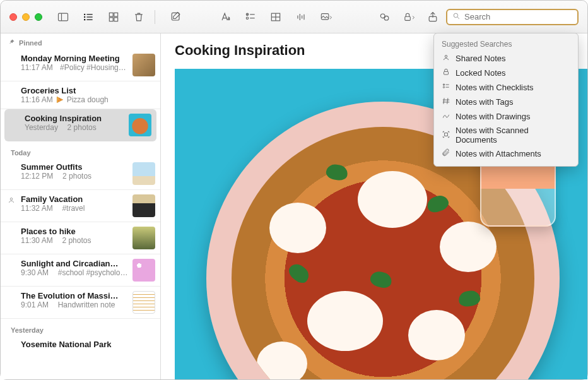 This screenshot has width=588, height=380. Describe the element at coordinates (88, 345) in the screenshot. I see `note-title: Yosemite National Park` at that location.